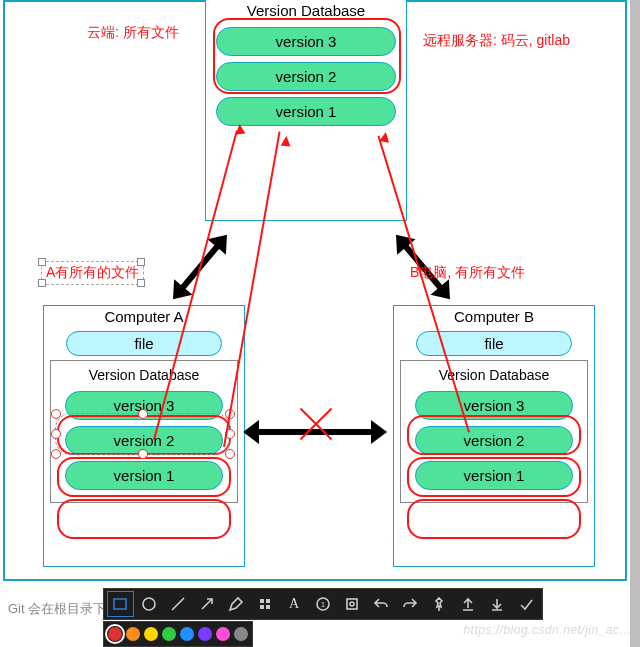 The image size is (640, 647). Describe the element at coordinates (133, 33) in the screenshot. I see `annotation-cloud: 云端: 所有文件` at that location.